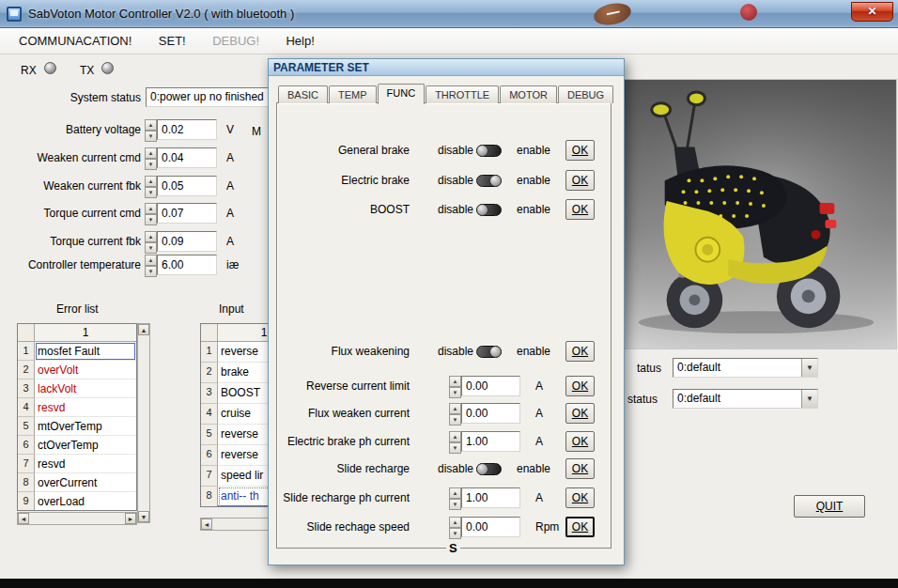 This screenshot has width=898, height=588. I want to click on dialog-title: PARAMETER SET, so click(446, 68).